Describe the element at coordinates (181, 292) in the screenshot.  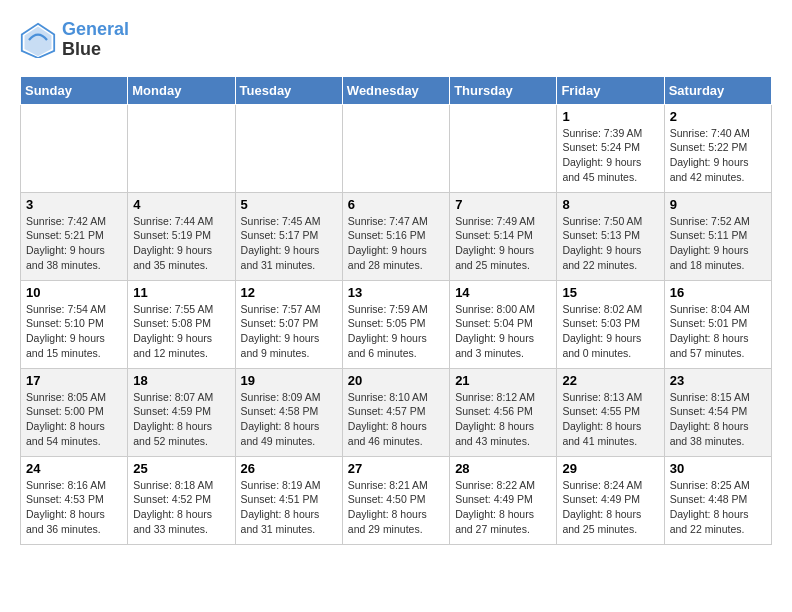
I see `day-number: 11` at that location.